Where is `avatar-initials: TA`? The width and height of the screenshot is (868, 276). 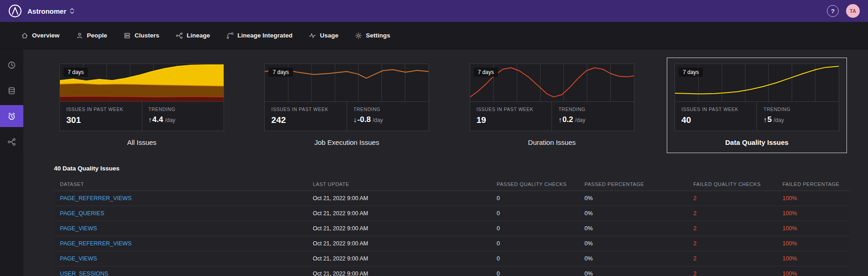
avatar-initials: TA is located at coordinates (853, 11).